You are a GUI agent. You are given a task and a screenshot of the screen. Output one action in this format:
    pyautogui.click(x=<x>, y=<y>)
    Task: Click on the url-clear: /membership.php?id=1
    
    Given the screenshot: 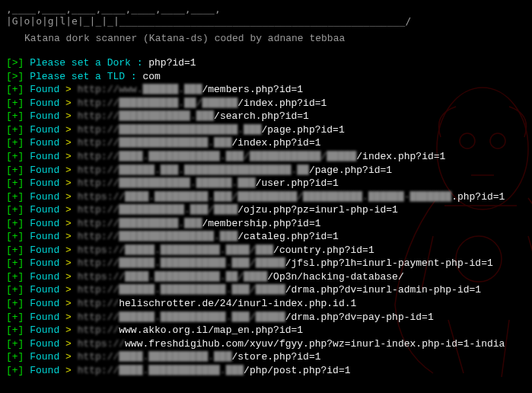 What is the action you would take?
    pyautogui.click(x=261, y=224)
    